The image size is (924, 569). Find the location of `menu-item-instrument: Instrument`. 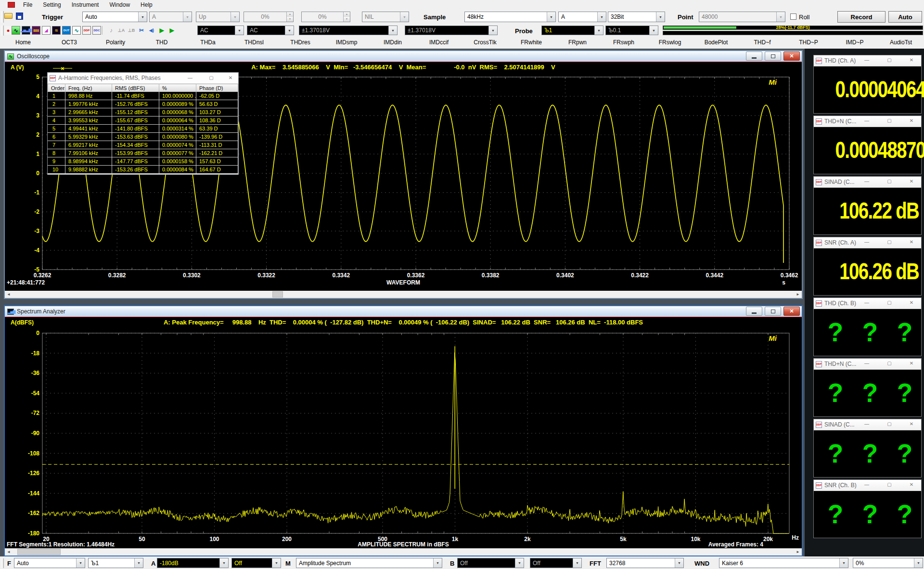

menu-item-instrument: Instrument is located at coordinates (86, 5).